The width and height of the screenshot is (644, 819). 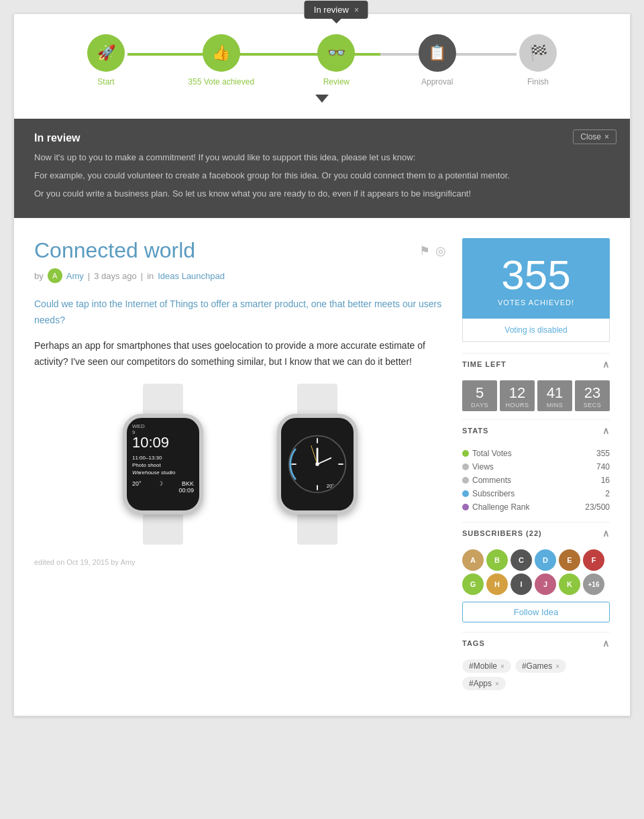 I want to click on countdown-mins: 41 MINS, so click(x=555, y=396).